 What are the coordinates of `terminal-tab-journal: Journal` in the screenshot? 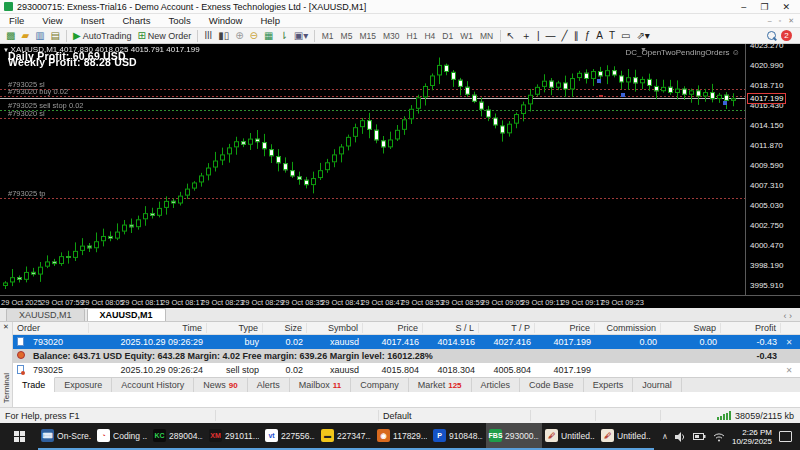 It's located at (658, 385).